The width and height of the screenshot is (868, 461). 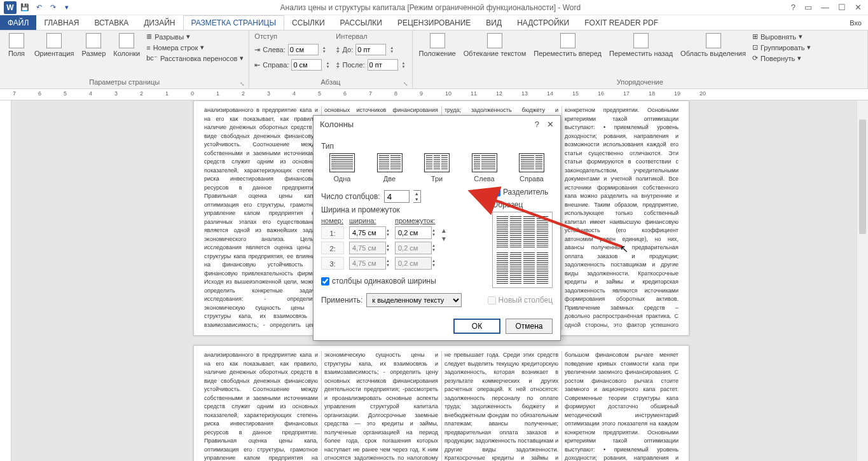 What do you see at coordinates (152, 58) in the screenshot?
I see `hyphenation-icon: bc⁻` at bounding box center [152, 58].